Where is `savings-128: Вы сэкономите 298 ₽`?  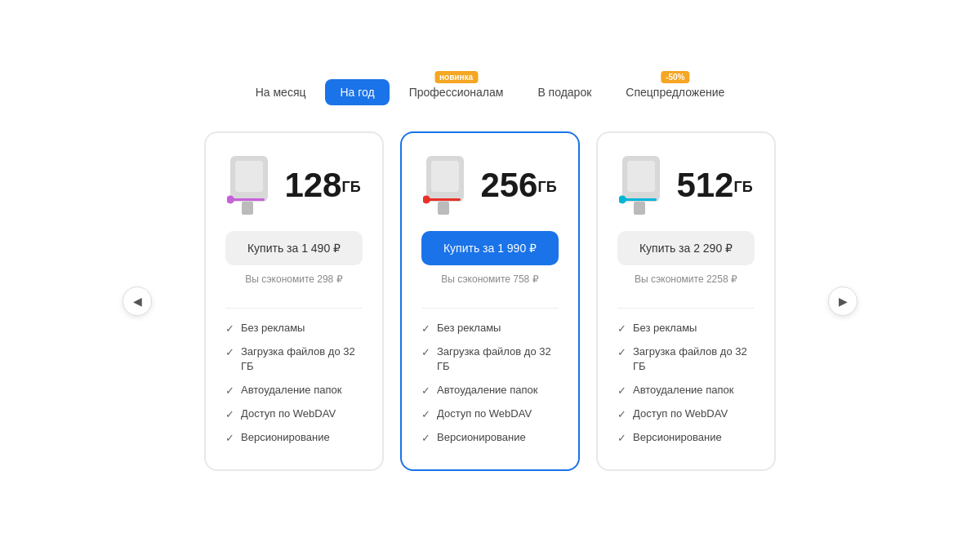
savings-128: Вы сэкономите 298 ₽ is located at coordinates (294, 279).